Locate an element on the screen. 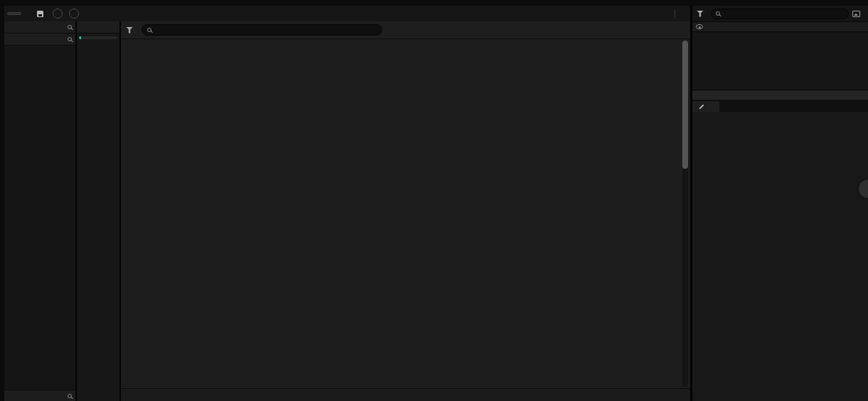 Image resolution: width=868 pixels, height=401 pixels. eye-icon is located at coordinates (699, 27).